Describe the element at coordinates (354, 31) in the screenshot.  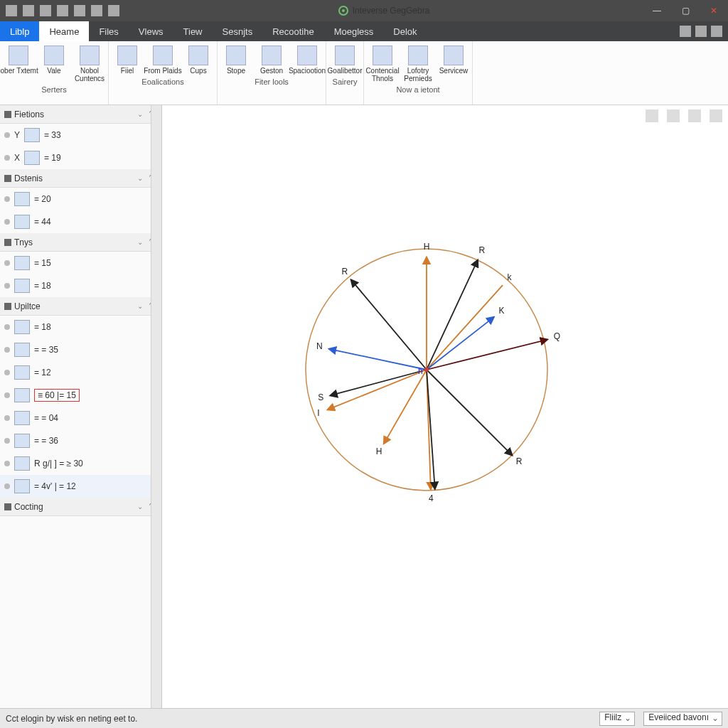
I see `menu-item: Moegless` at that location.